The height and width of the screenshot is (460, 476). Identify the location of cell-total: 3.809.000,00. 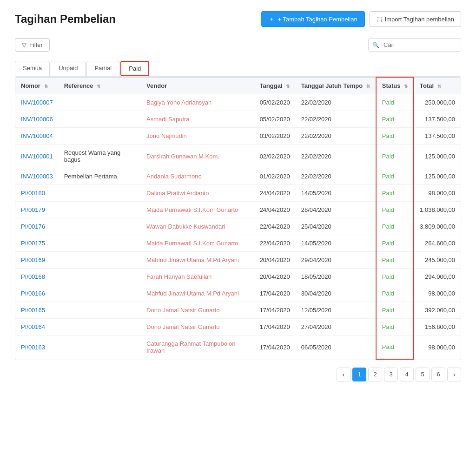
(437, 227).